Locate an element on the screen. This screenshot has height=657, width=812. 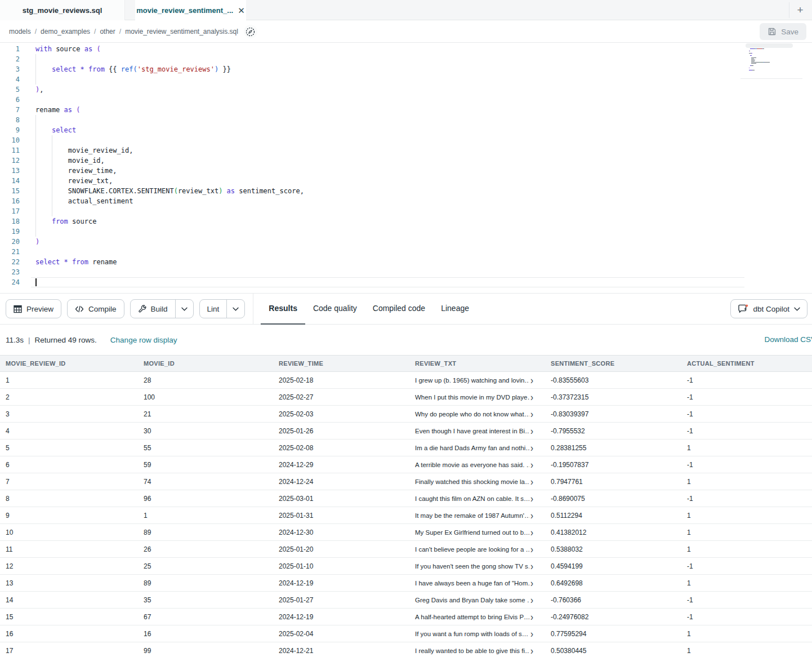
code-line-8: 8 is located at coordinates (406, 120).